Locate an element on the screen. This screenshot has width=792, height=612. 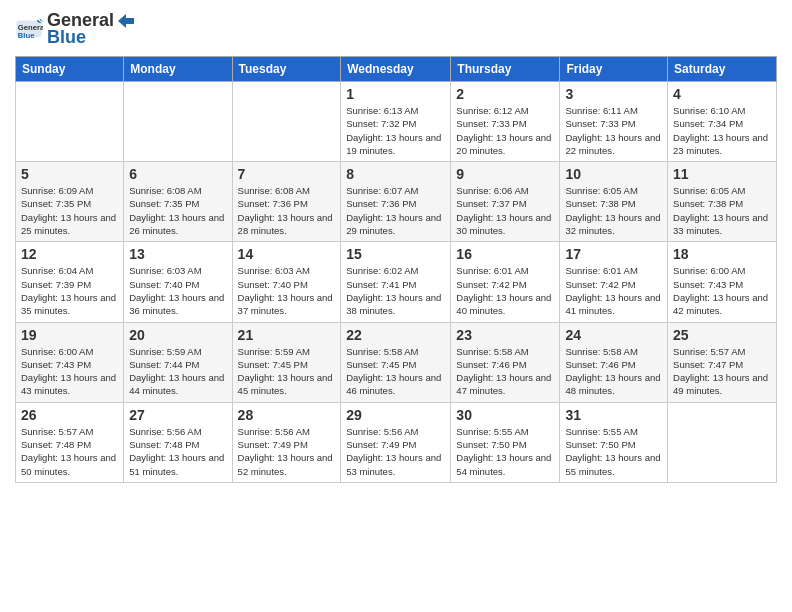
calendar-week-row: 12Sunrise: 6:04 AM Sunset: 7:39 PM Dayli… is located at coordinates (396, 282).